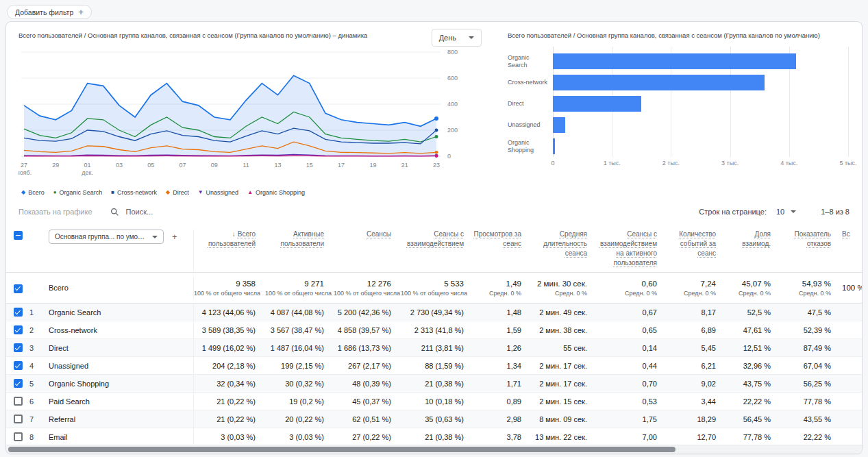  I want to click on search-input, so click(177, 212).